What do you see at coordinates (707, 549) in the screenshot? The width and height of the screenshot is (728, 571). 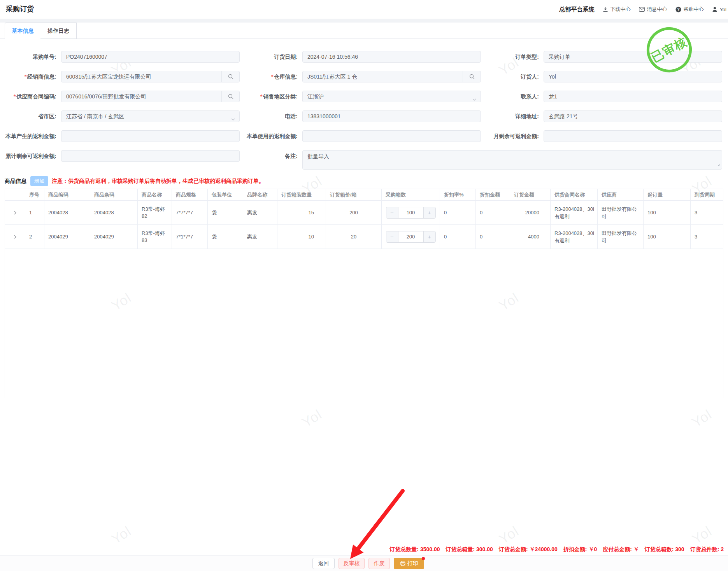 I see `summary-item: 订货总件数: 2` at bounding box center [707, 549].